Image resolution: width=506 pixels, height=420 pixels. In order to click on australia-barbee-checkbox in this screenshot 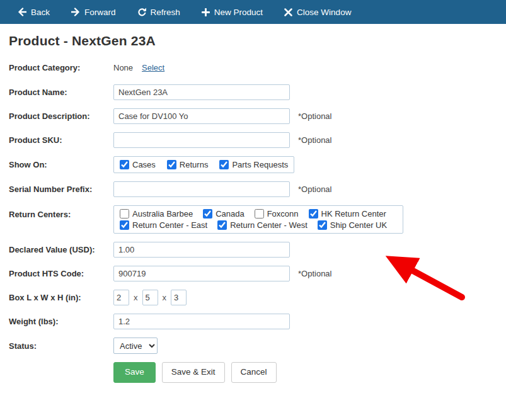, I will do `click(125, 214)`.